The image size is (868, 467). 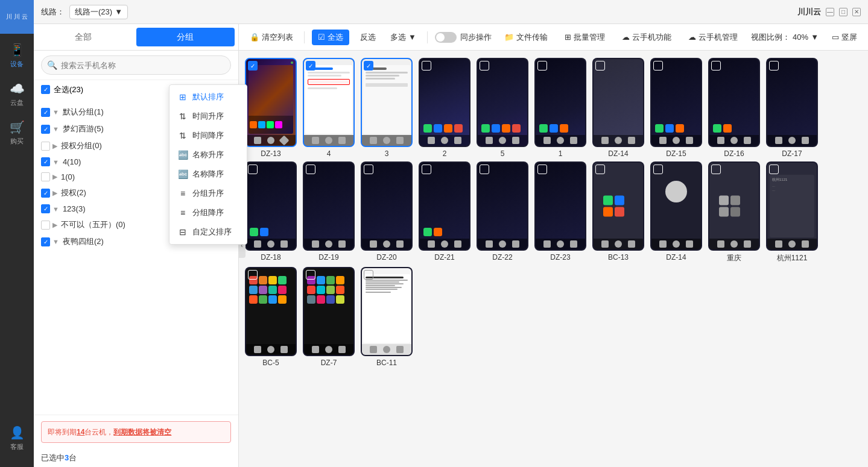 What do you see at coordinates (46, 242) in the screenshot?
I see `group-checkbox-yeyesizu` at bounding box center [46, 242].